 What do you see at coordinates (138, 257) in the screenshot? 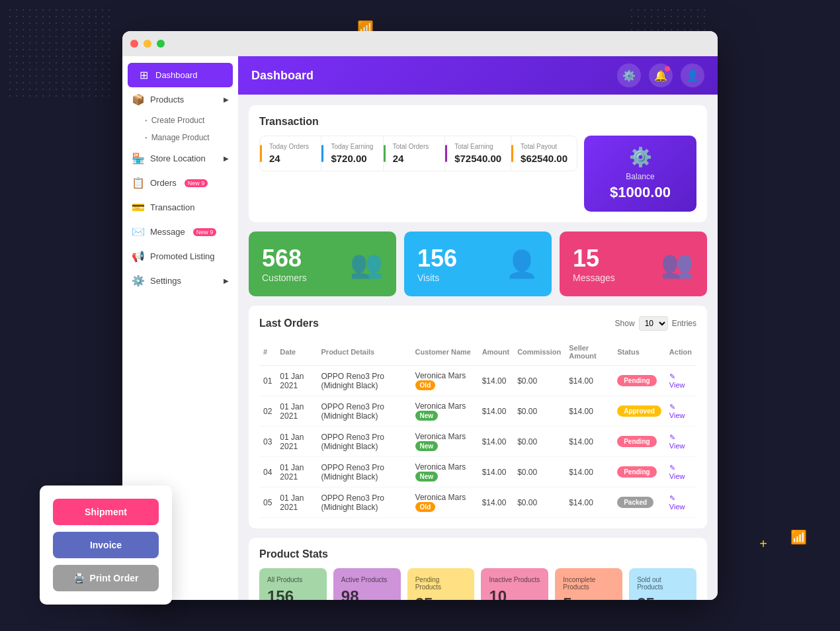
I see `promoted-listing-icon: 📢` at bounding box center [138, 257].